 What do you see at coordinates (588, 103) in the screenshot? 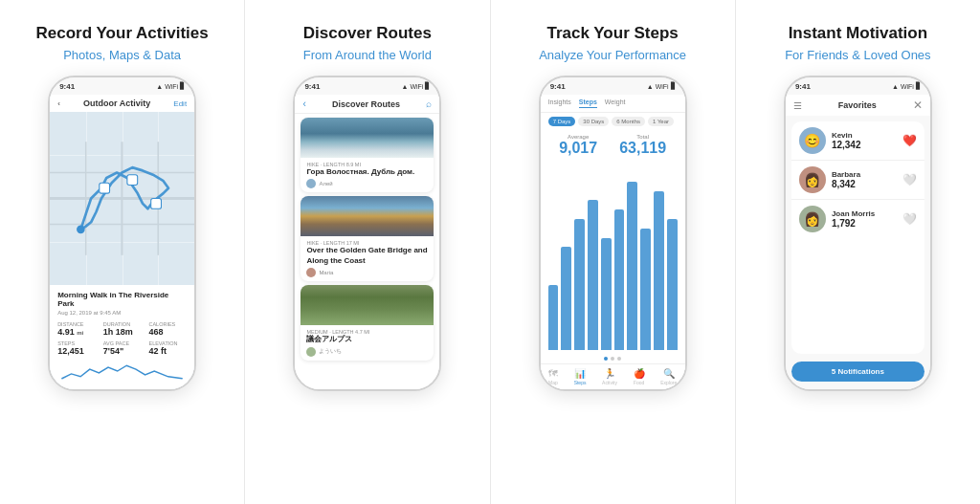
I see `tab-steps: Steps` at bounding box center [588, 103].